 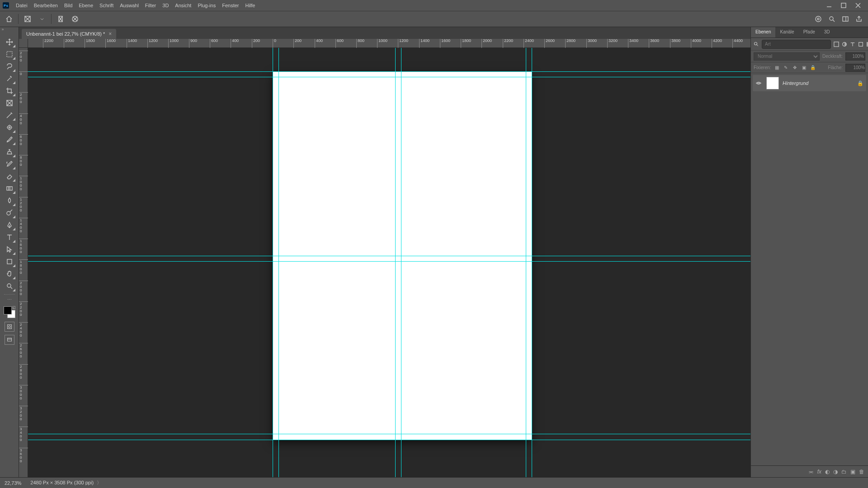 What do you see at coordinates (9, 103) in the screenshot?
I see `frame-tool` at bounding box center [9, 103].